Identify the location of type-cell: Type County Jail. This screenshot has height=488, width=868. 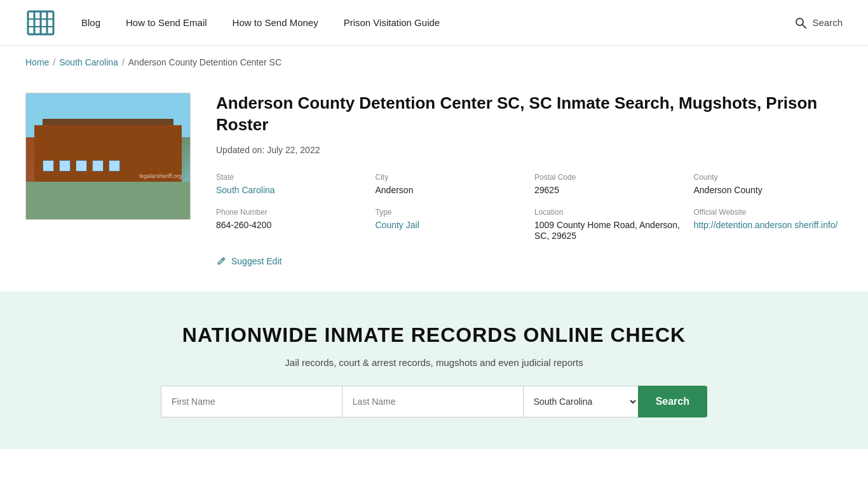
(450, 224).